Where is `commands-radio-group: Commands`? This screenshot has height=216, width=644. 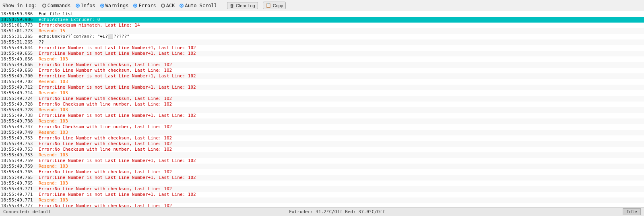
commands-radio-group: Commands is located at coordinates (56, 6).